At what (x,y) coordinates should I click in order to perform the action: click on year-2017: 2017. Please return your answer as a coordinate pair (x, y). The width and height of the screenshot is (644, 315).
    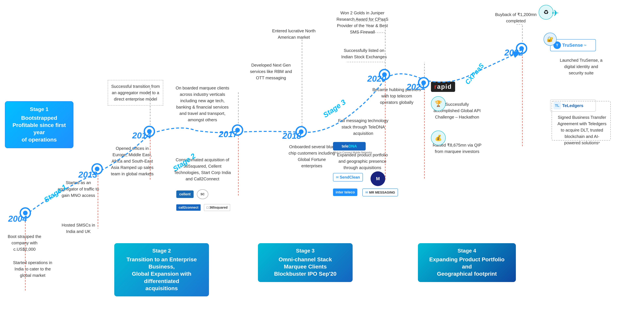
    Looking at the image, I should click on (228, 134).